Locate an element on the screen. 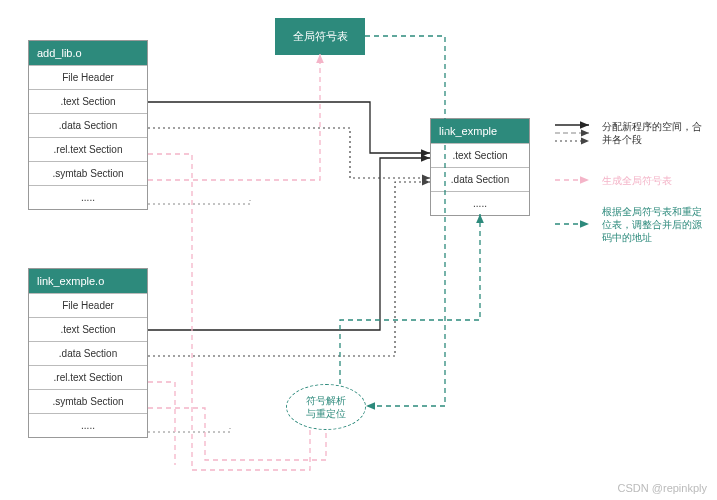  box-add-lib-row: .symtab Section is located at coordinates (88, 173).